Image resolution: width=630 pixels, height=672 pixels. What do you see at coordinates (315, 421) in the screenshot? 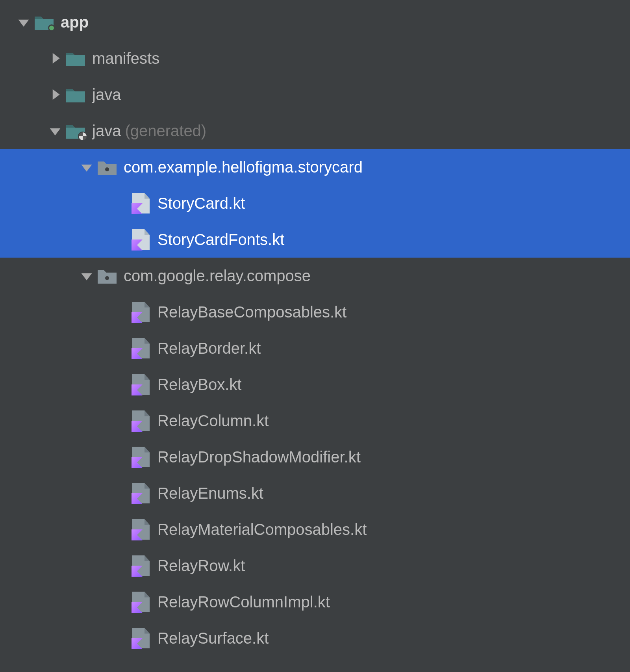
I see `tree-node-file: RelayColumn.kt` at bounding box center [315, 421].